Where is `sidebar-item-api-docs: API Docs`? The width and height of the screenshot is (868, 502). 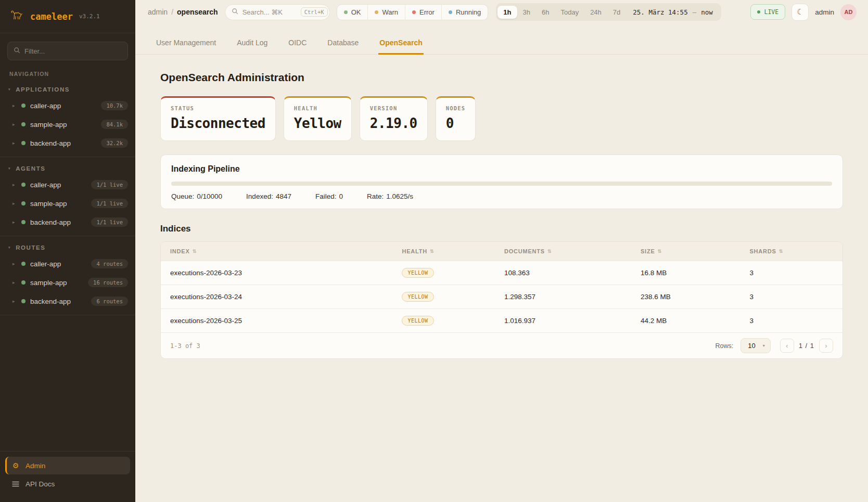
sidebar-item-api-docs: API Docs is located at coordinates (68, 484).